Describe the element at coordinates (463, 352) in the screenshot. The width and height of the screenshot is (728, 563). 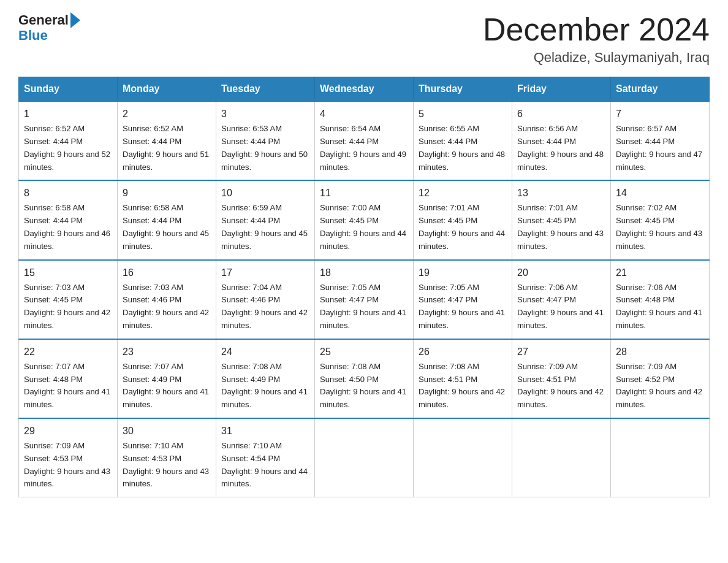
I see `day-number: 26` at that location.